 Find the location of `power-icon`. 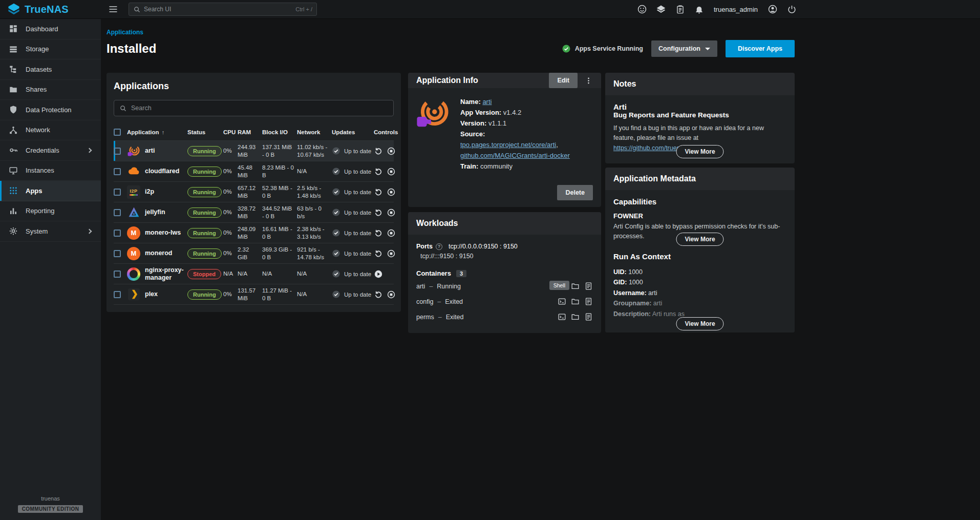

power-icon is located at coordinates (792, 9).